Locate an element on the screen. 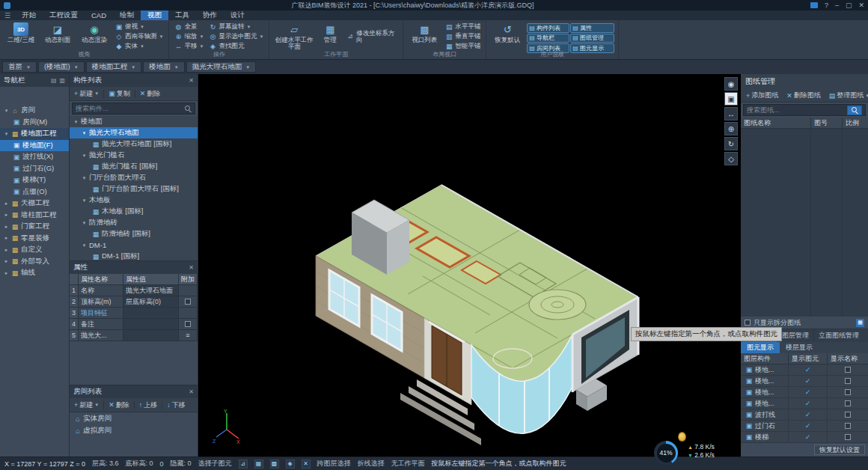  minimize-button: – is located at coordinates (837, 5).